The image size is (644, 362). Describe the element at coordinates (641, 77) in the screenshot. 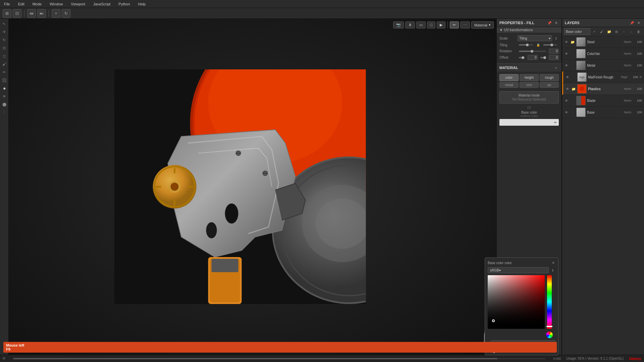

I see `matfinish-remove-btn: ✕` at that location.